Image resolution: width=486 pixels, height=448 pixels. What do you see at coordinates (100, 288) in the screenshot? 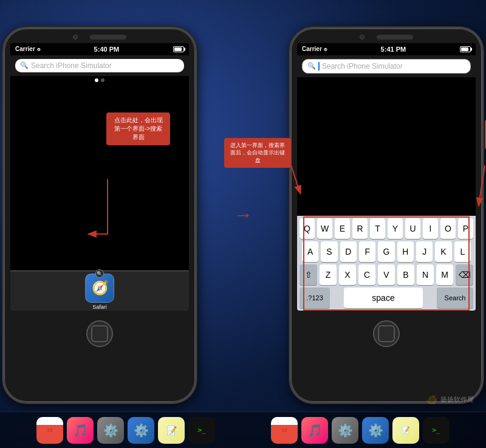
I see `safari-icon: 🧭 🔍` at bounding box center [100, 288].